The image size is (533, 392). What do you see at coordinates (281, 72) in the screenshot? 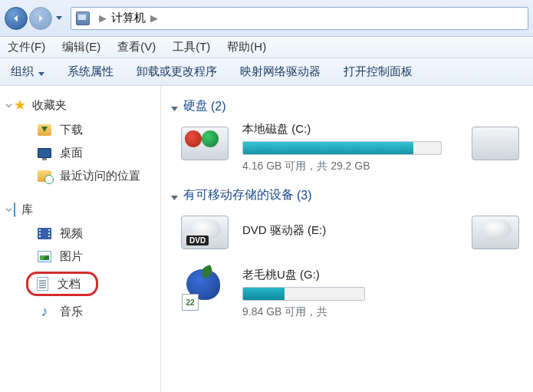
I see `toolbar-map-drive: 映射网络驱动器` at bounding box center [281, 72].